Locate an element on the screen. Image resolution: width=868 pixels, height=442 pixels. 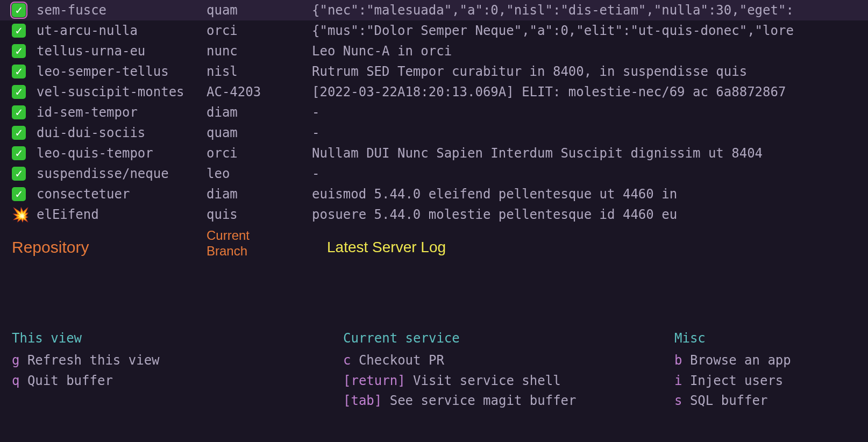
help-col-misc: Misc b Browse an appi Inject userss SQL … is located at coordinates (771, 369).